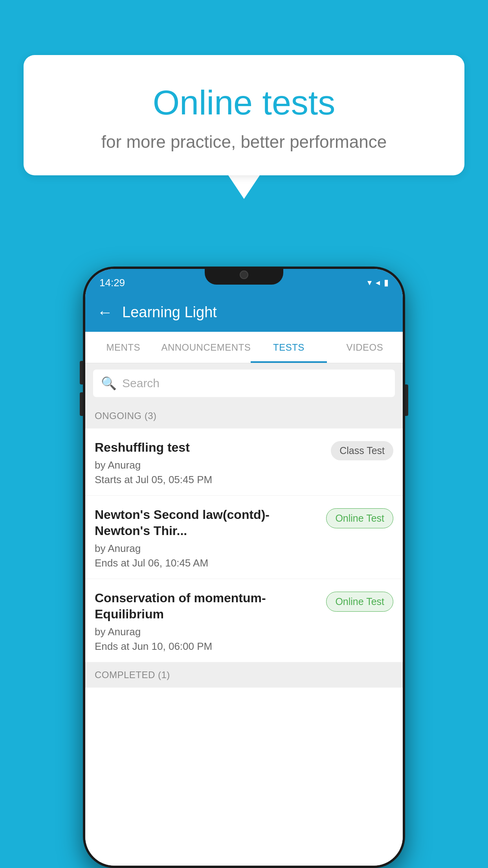  I want to click on ongoing-section-header: ONGOING (3), so click(244, 416).